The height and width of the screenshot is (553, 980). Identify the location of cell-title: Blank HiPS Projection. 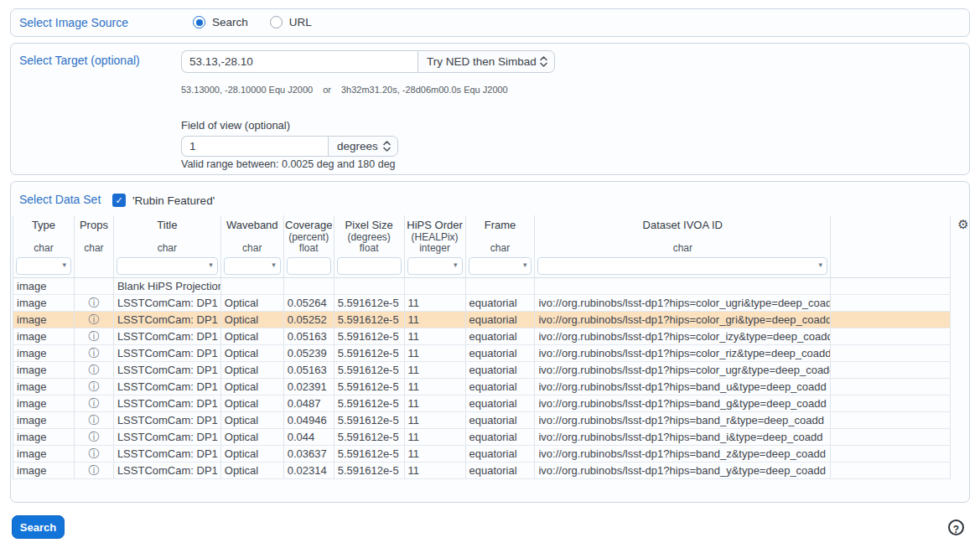
(168, 287).